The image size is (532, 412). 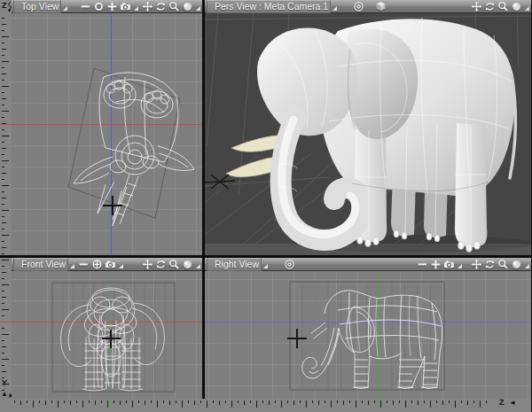 I want to click on right-view-header: Right View, so click(x=369, y=264).